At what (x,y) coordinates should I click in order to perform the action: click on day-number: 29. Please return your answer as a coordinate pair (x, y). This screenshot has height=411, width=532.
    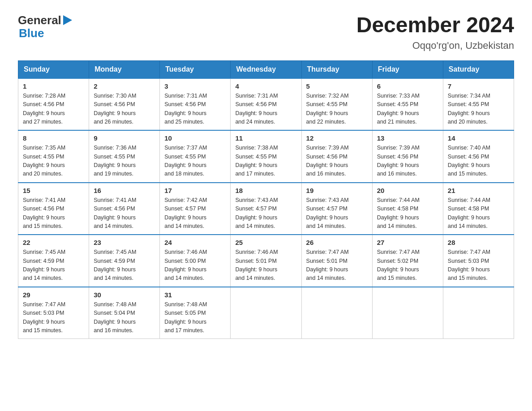
    Looking at the image, I should click on (54, 295).